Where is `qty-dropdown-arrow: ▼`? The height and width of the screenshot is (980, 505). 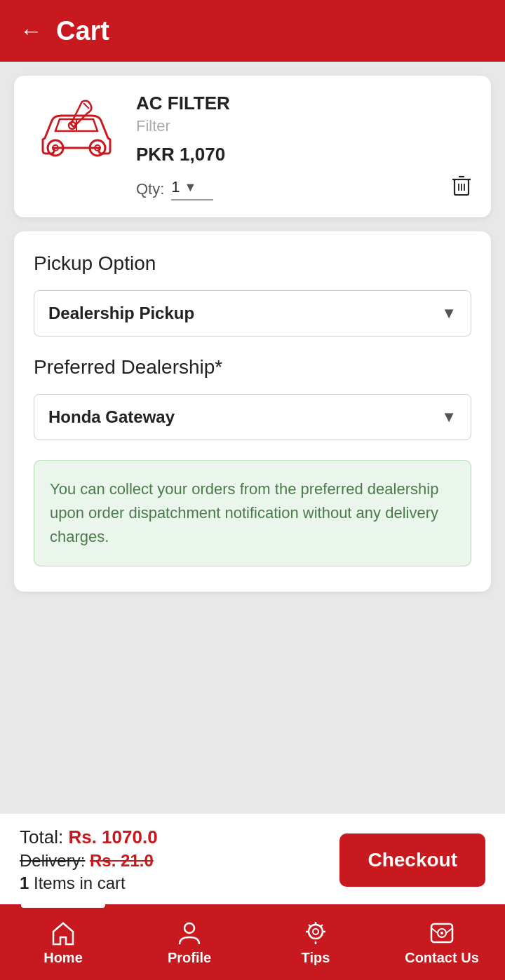 qty-dropdown-arrow: ▼ is located at coordinates (191, 188).